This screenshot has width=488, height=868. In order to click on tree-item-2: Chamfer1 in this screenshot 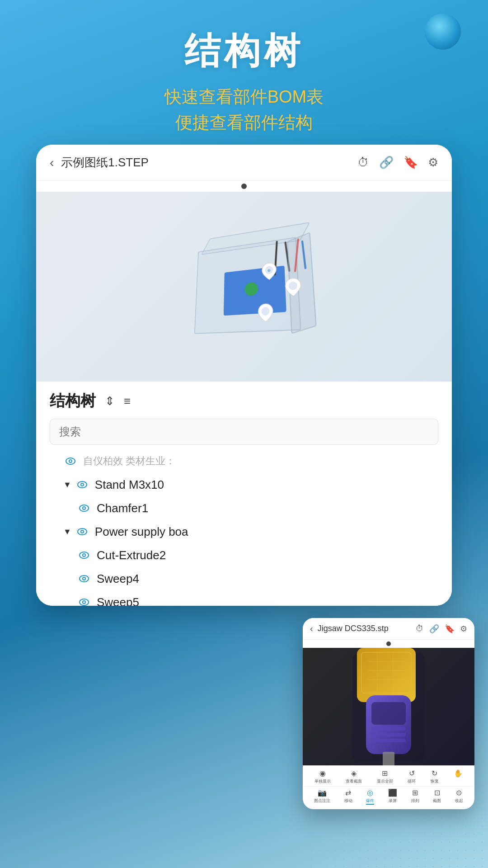, I will do `click(244, 508)`.